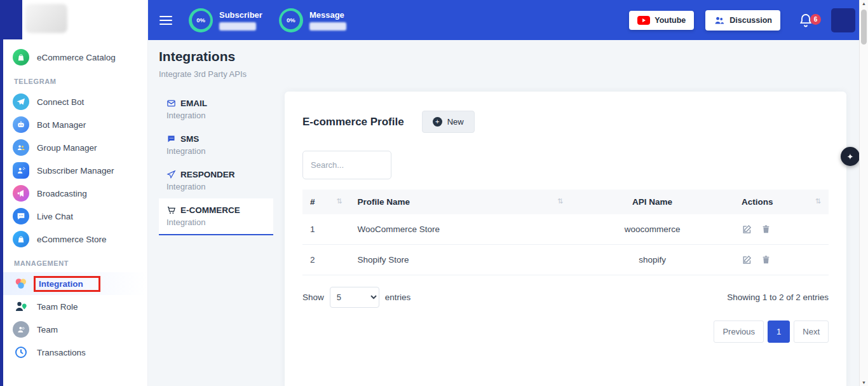  What do you see at coordinates (355, 298) in the screenshot?
I see `per-page-select: 5` at bounding box center [355, 298].